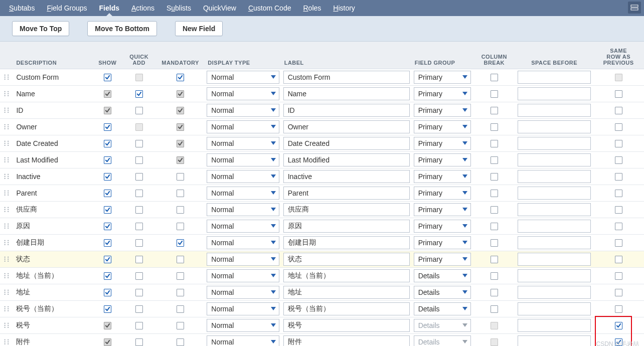 The image size is (644, 346). I want to click on tab-custom-code: Custom Code, so click(270, 8).